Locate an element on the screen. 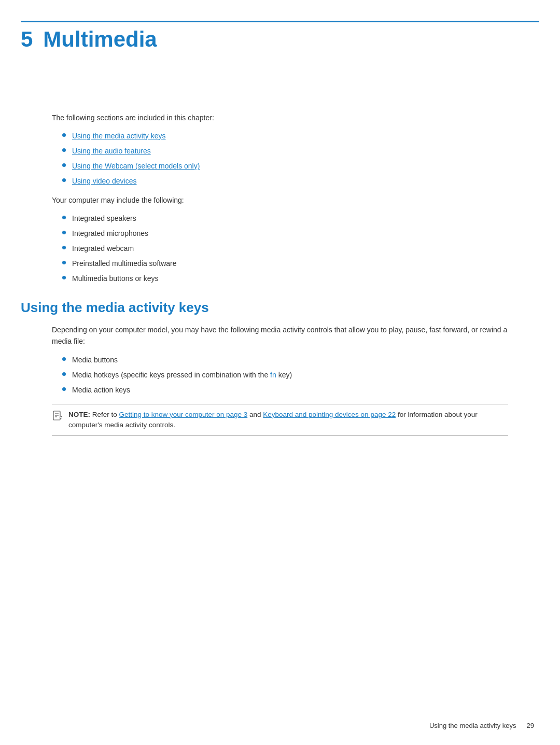 The width and height of the screenshot is (560, 745). computer-includes-intro: Your computer may include the following: is located at coordinates (280, 200).